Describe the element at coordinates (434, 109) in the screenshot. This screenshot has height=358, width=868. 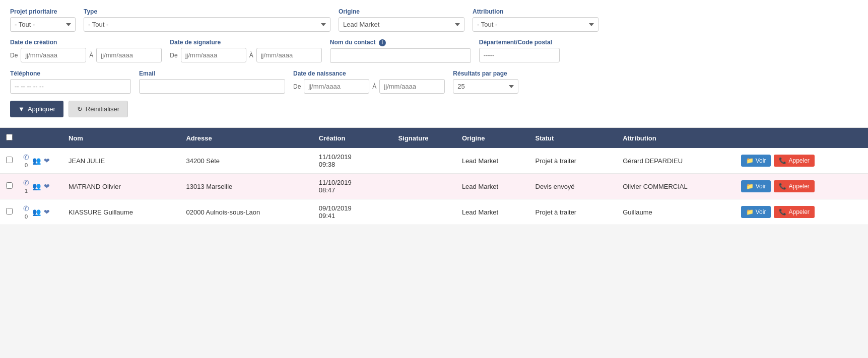
I see `button-row: ▼ Appliquer ↻ Réinitialiser` at that location.